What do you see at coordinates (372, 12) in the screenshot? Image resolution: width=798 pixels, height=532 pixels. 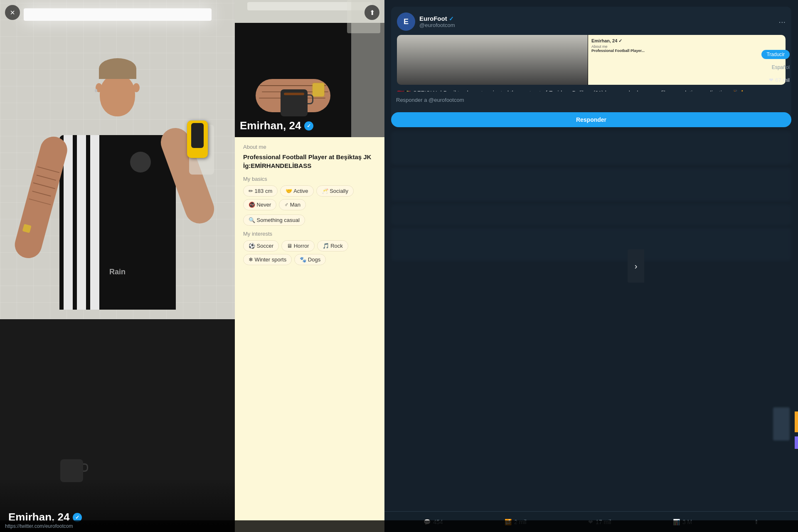 I see `share-icon: ⬆` at bounding box center [372, 12].